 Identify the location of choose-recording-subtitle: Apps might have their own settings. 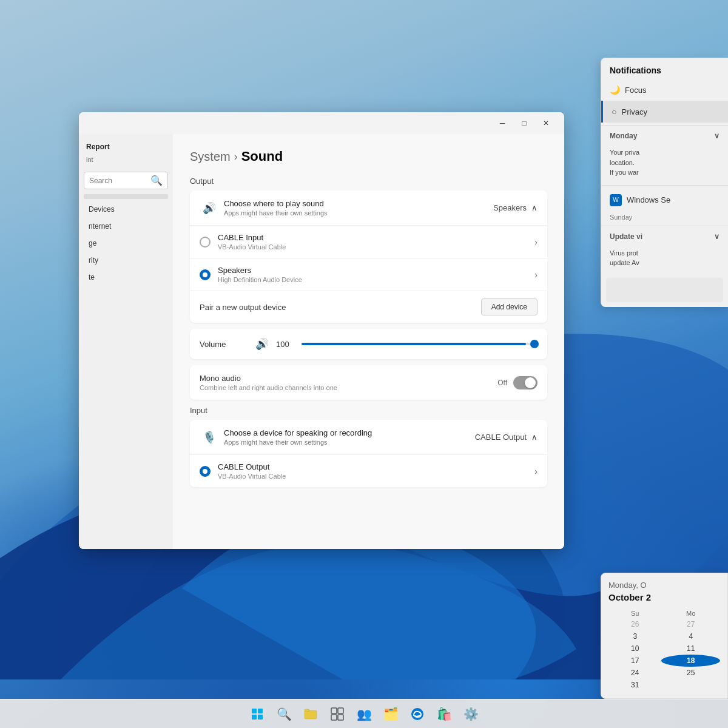
(349, 442).